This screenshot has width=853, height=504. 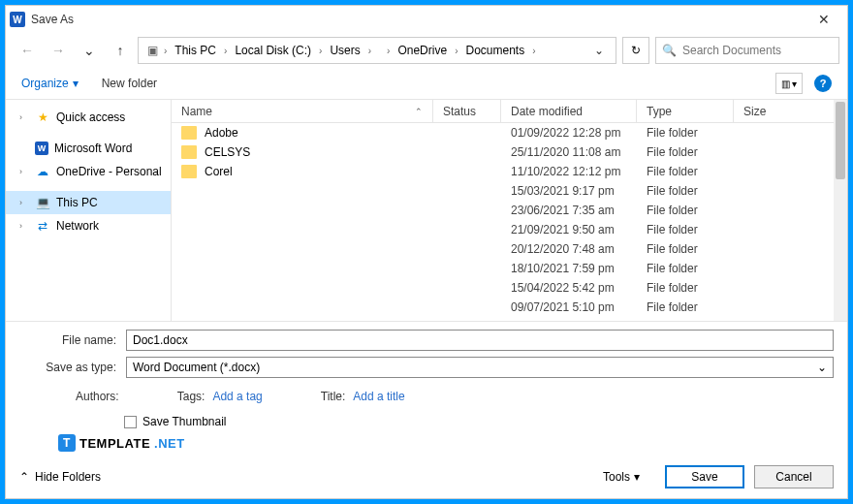 I want to click on close-button: ✕, so click(x=824, y=19).